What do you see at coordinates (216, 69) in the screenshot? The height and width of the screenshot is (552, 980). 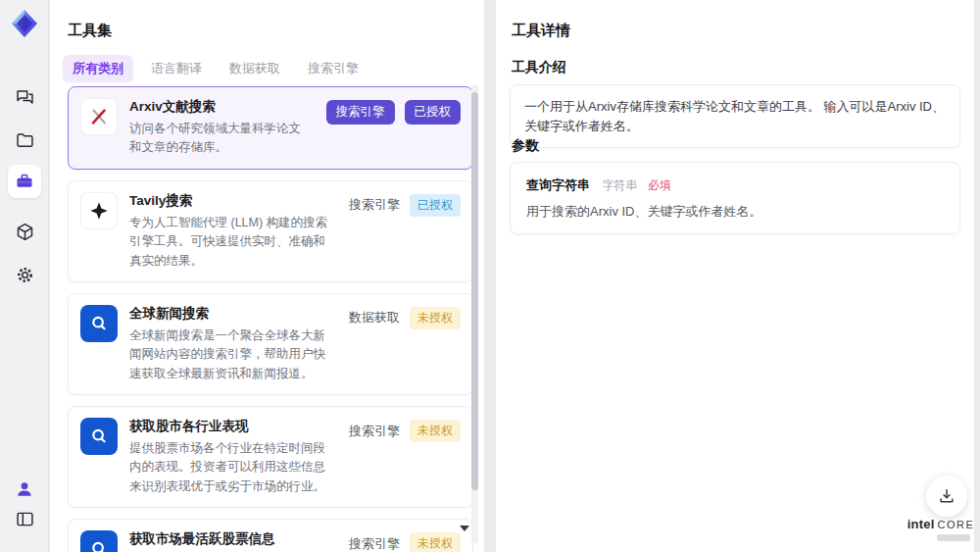 I see `category-tabs: 所有类别 语言翻译 数据获取 搜索引擎` at bounding box center [216, 69].